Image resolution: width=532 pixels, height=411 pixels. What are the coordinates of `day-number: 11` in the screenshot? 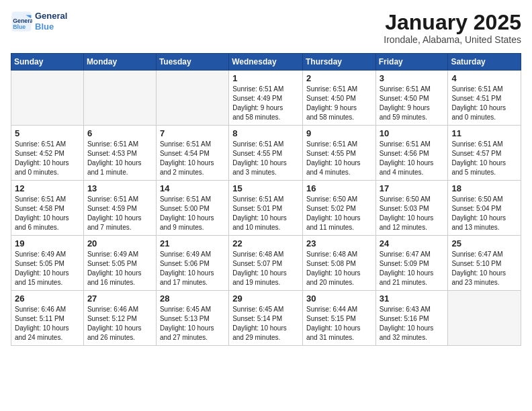 It's located at (484, 133).